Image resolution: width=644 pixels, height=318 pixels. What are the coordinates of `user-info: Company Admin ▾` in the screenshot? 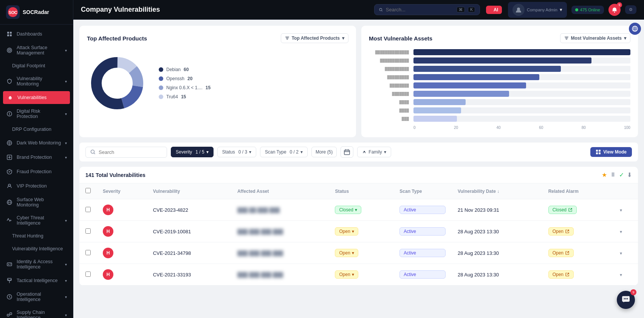 It's located at (537, 10).